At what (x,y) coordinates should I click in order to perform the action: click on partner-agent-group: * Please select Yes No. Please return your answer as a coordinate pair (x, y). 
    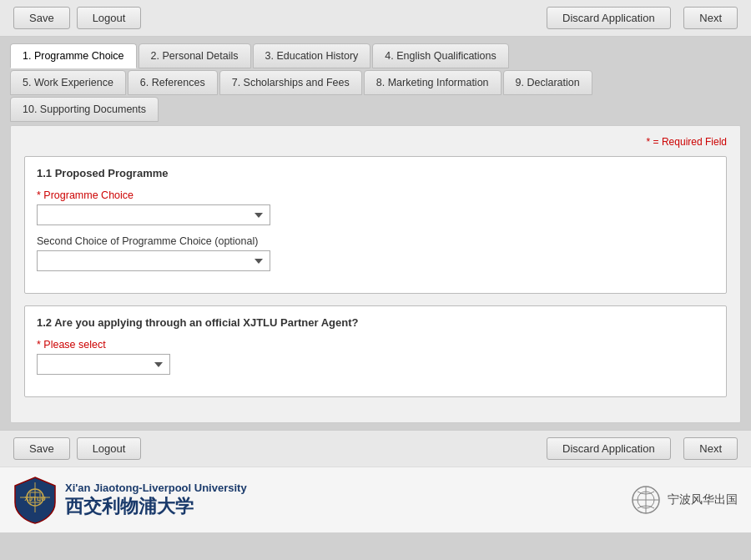
    Looking at the image, I should click on (376, 357).